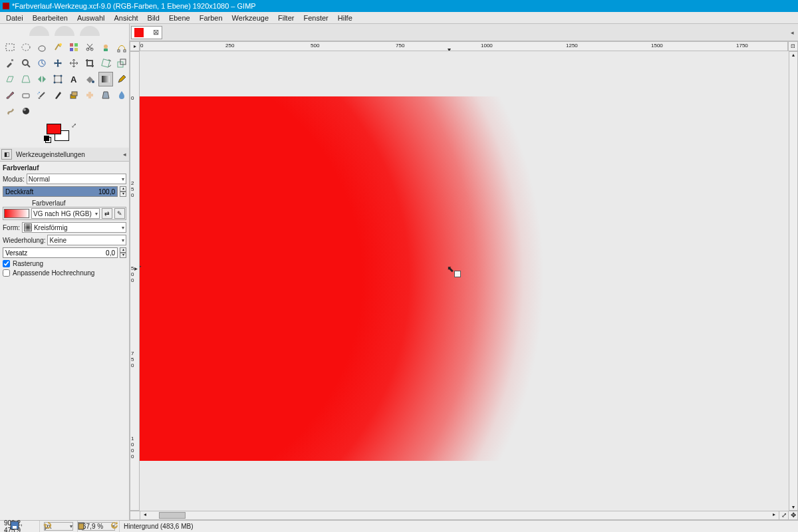  Describe the element at coordinates (74, 95) in the screenshot. I see `tool-clone` at that location.